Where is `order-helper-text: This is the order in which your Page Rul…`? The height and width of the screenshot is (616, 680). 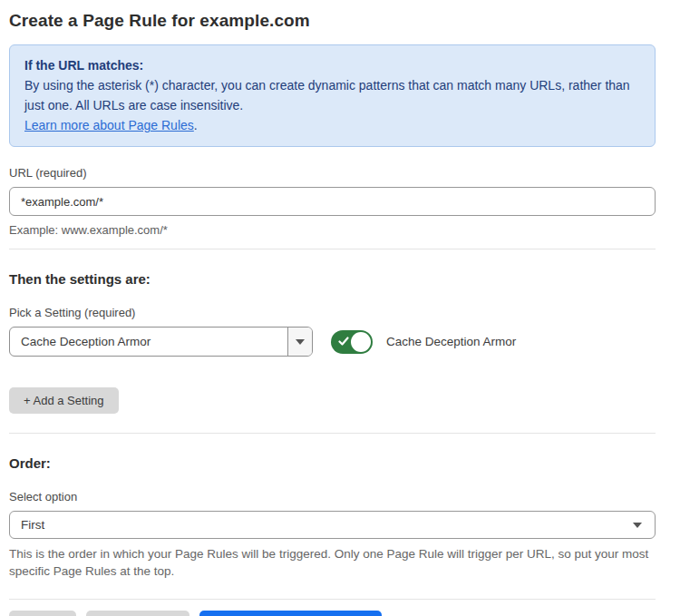 order-helper-text: This is the order in which your Page Rul… is located at coordinates (332, 562).